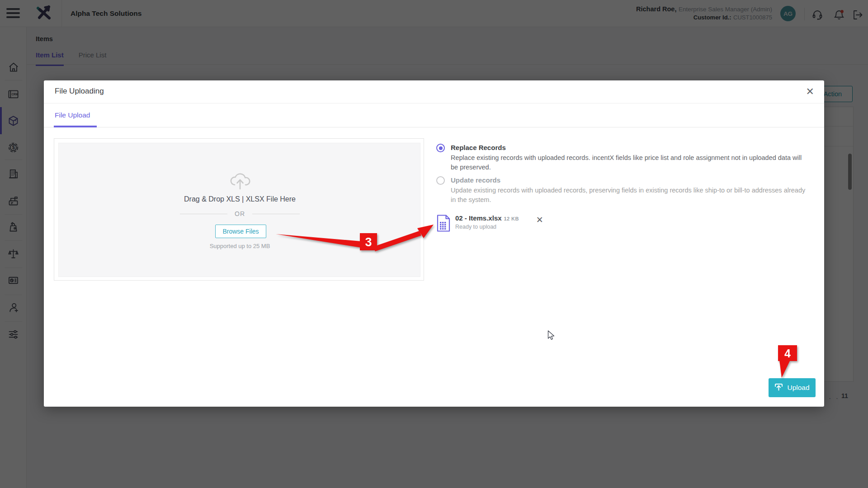  What do you see at coordinates (623, 158) in the screenshot?
I see `option-replace-records: Replace Records Replace existing records…` at bounding box center [623, 158].